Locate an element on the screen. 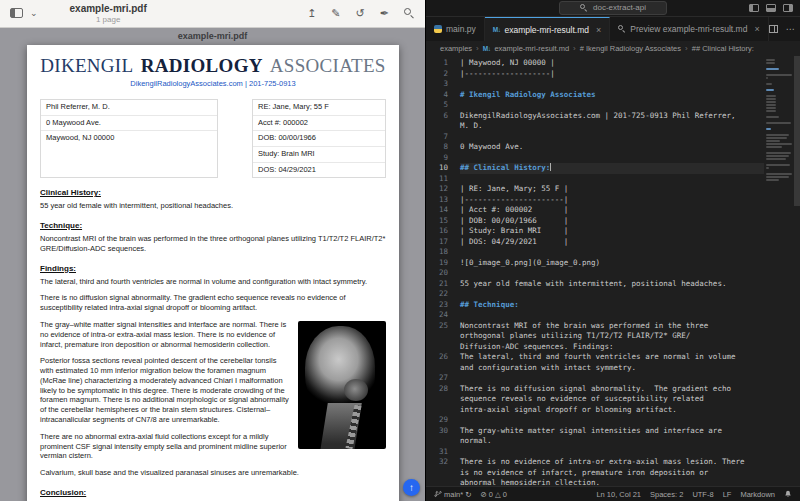  sidebar-toggle-icon is located at coordinates (16, 14).